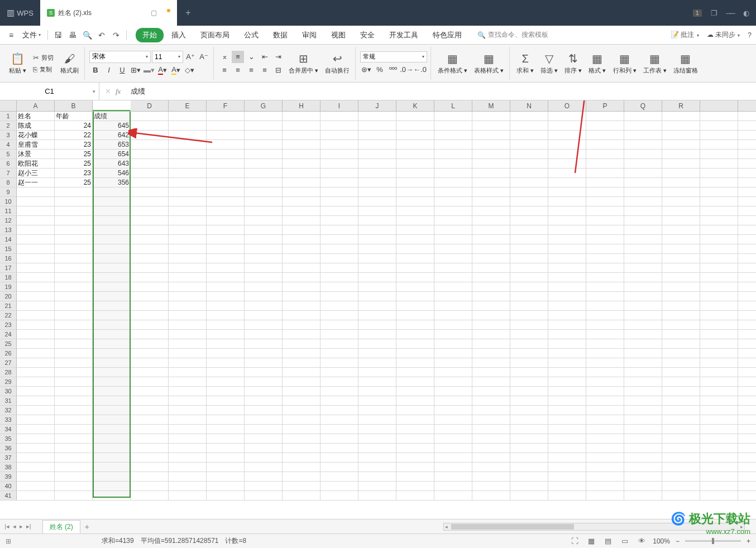  I want to click on paste-button: 📋粘贴 ▾, so click(18, 64).